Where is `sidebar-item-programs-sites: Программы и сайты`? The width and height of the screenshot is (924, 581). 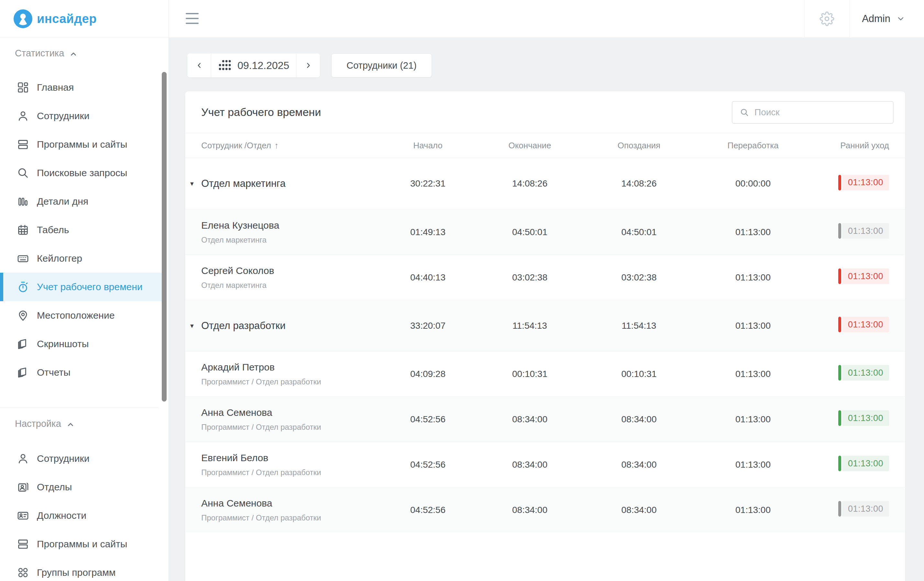
sidebar-item-programs-sites: Программы и сайты is located at coordinates (81, 144).